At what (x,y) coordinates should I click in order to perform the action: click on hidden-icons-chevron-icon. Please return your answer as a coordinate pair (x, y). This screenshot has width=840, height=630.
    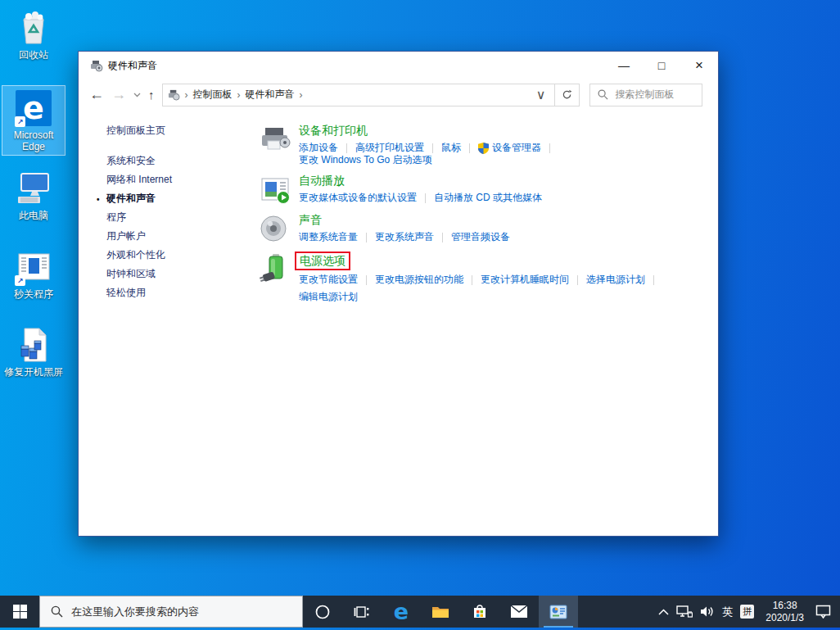
    Looking at the image, I should click on (663, 612).